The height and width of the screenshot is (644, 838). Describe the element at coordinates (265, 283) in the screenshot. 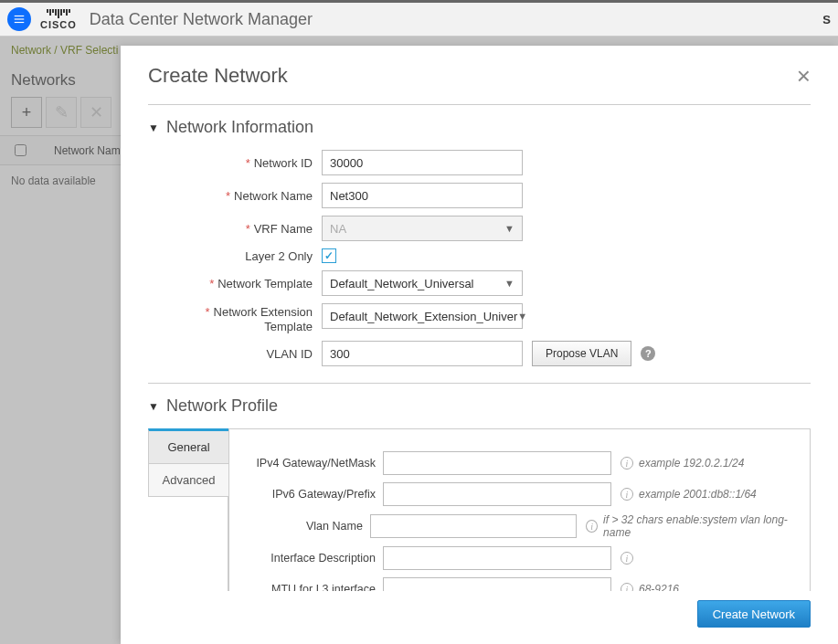

I see `label-network-template: Network Template` at that location.